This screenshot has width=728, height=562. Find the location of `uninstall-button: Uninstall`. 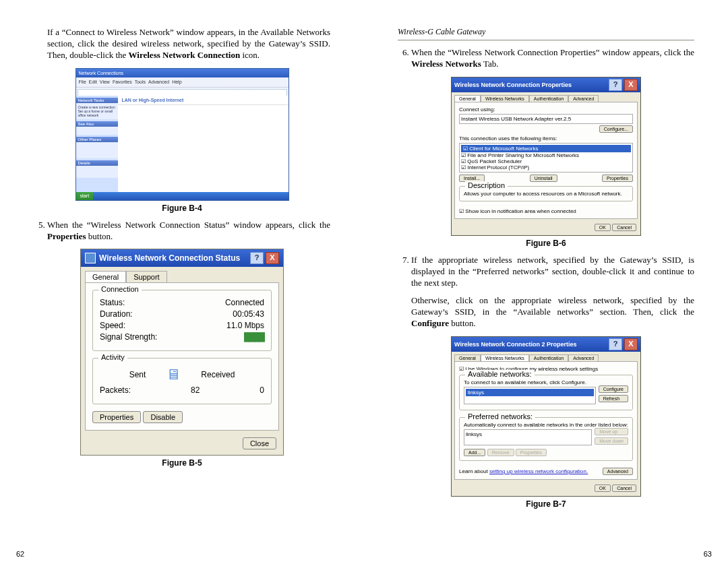

uninstall-button: Uninstall is located at coordinates (543, 178).